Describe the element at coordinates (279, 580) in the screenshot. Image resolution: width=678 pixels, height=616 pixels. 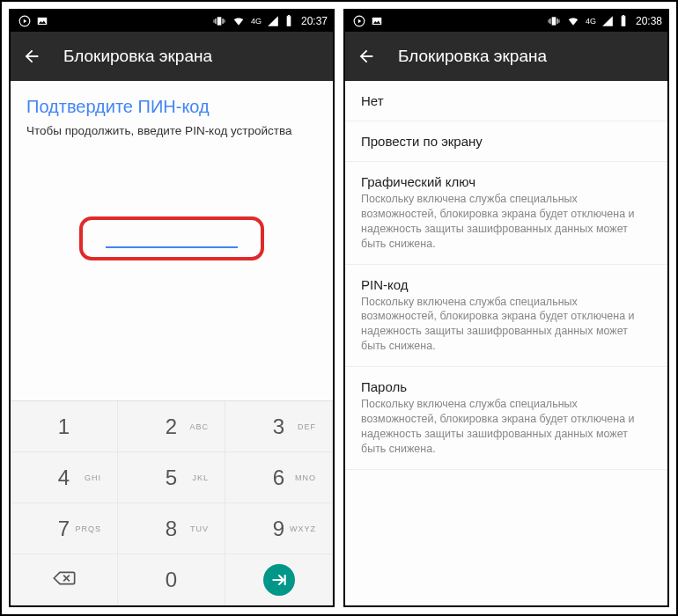
I see `submit-icon` at that location.